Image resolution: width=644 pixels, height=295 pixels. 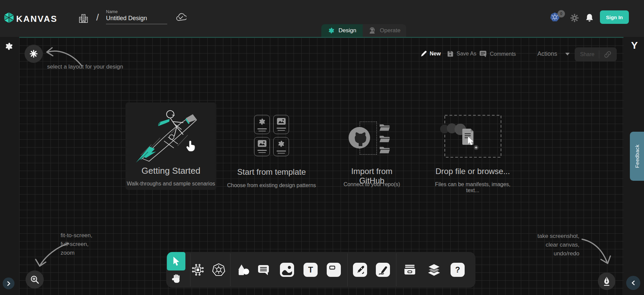 I want to click on select-arrow-icon, so click(x=176, y=261).